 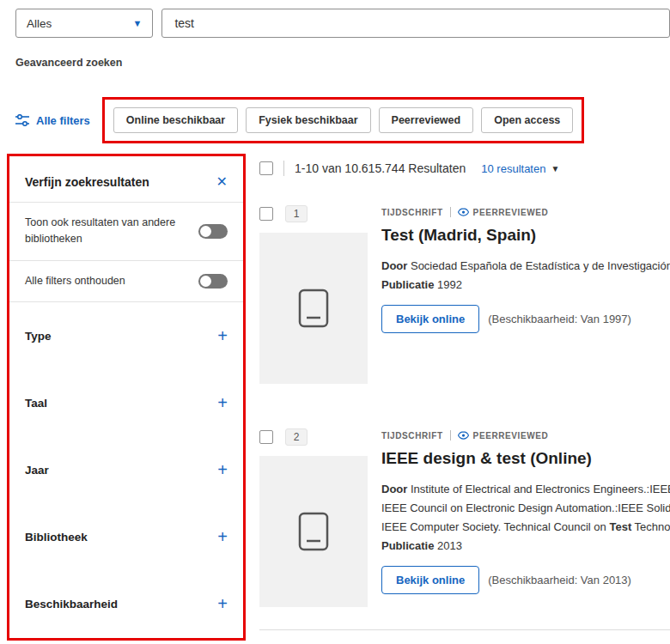 What do you see at coordinates (620, 527) in the screenshot?
I see `highlighted-term: Test` at bounding box center [620, 527].